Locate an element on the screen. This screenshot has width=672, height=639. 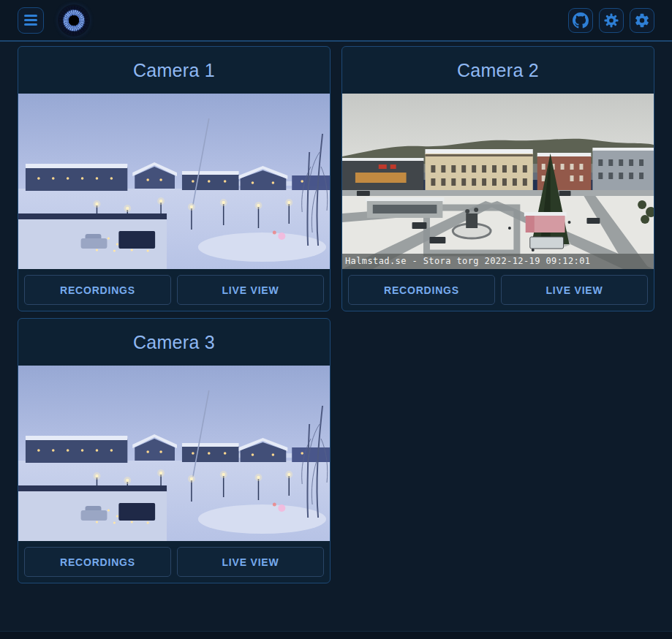
topbar-actions is located at coordinates (611, 20).